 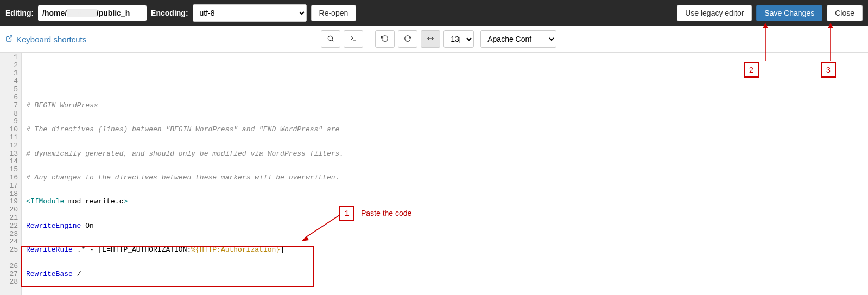 I want to click on file-path-input-wrap: /home/xxxxxxx/public_h, so click(x=92, y=13).